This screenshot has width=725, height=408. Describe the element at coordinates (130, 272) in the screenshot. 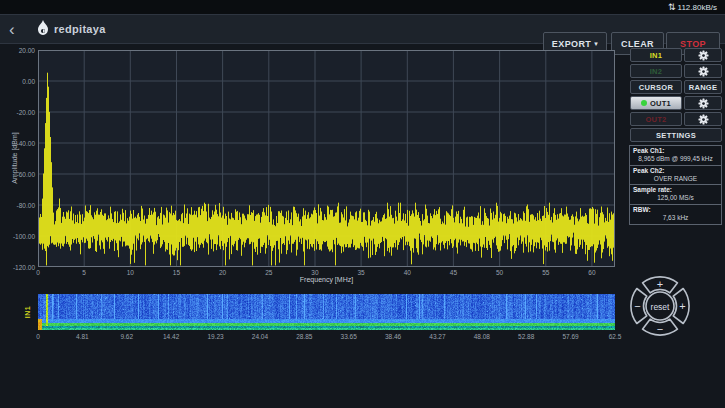

I see `x-tick-label: 10` at that location.